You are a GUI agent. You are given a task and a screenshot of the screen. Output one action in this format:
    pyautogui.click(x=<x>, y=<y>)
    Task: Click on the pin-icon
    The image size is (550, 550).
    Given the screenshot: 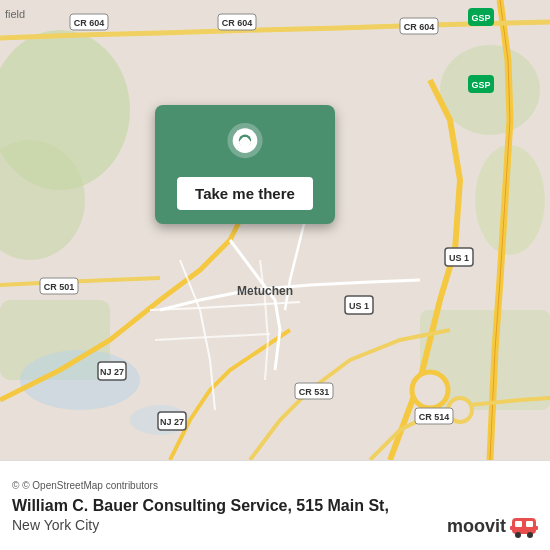 What is the action you would take?
    pyautogui.click(x=245, y=145)
    